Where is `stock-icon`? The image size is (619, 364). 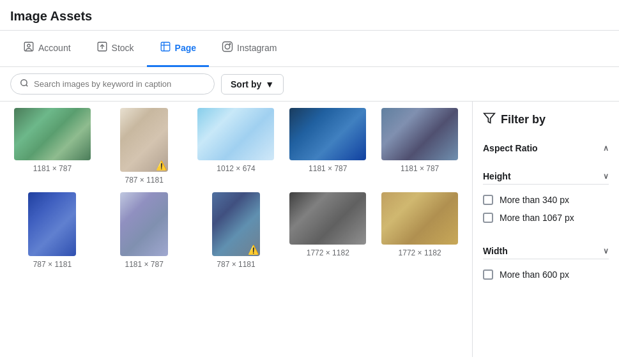
stock-icon is located at coordinates (102, 48).